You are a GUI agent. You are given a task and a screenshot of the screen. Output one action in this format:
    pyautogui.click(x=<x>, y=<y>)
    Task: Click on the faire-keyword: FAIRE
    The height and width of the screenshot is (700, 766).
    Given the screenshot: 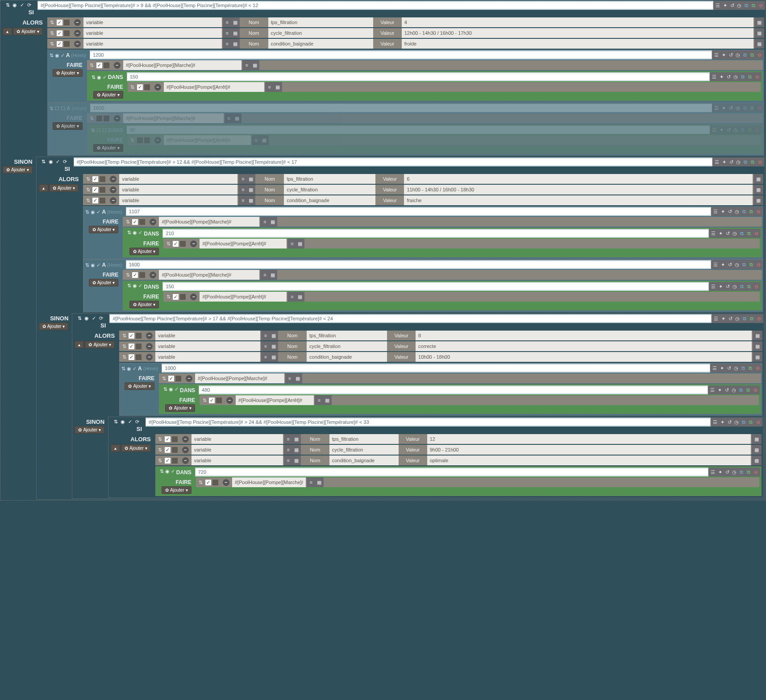 What is the action you would take?
    pyautogui.click(x=74, y=65)
    